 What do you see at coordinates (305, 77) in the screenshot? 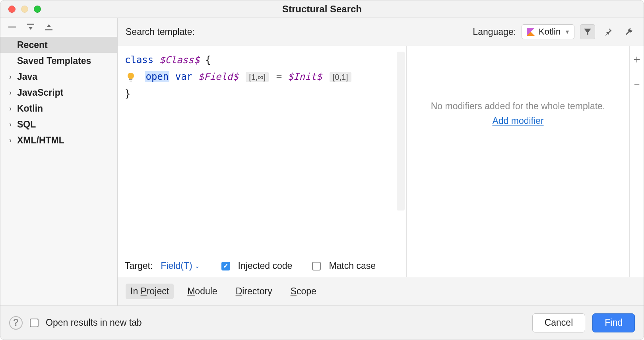
I see `code-variable-init: $Init$` at bounding box center [305, 77].